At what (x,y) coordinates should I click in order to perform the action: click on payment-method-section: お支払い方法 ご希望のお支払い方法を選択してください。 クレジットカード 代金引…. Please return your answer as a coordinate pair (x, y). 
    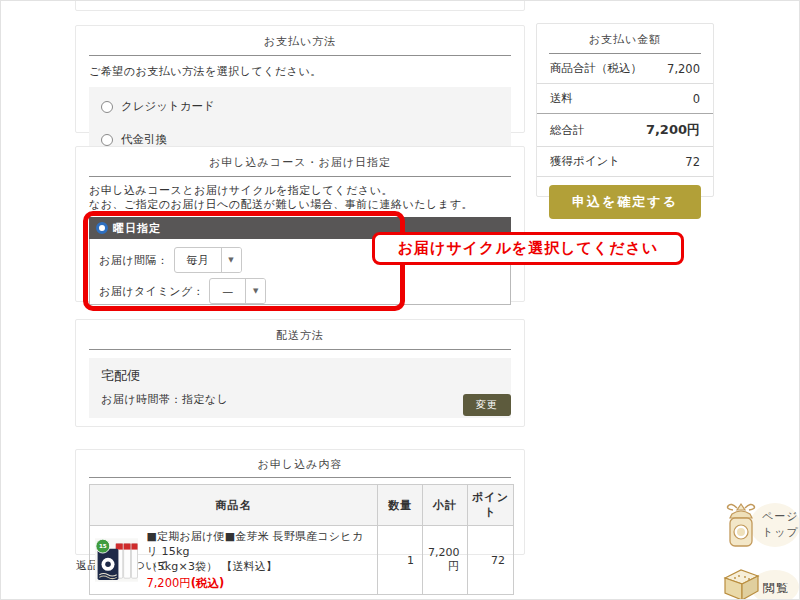
    Looking at the image, I should click on (300, 79).